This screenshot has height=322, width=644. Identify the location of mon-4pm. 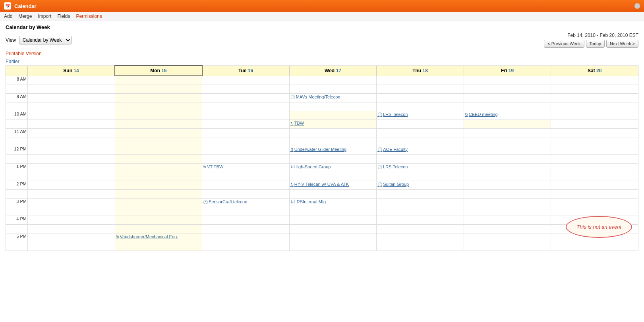
(159, 220).